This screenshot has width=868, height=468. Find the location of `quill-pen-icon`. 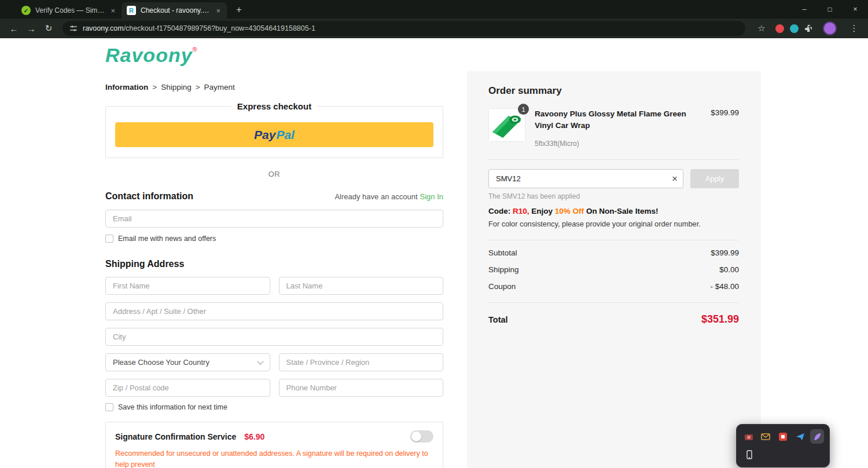

quill-pen-icon is located at coordinates (817, 437).